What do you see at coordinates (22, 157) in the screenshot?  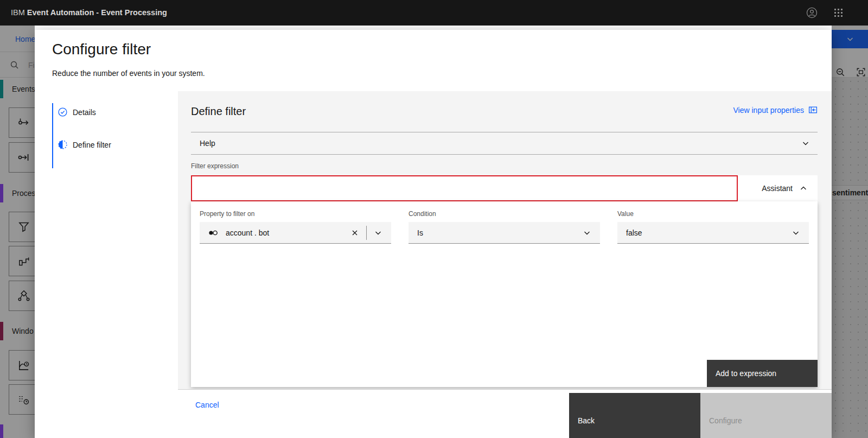 I see `node-tile-event-destination` at bounding box center [22, 157].